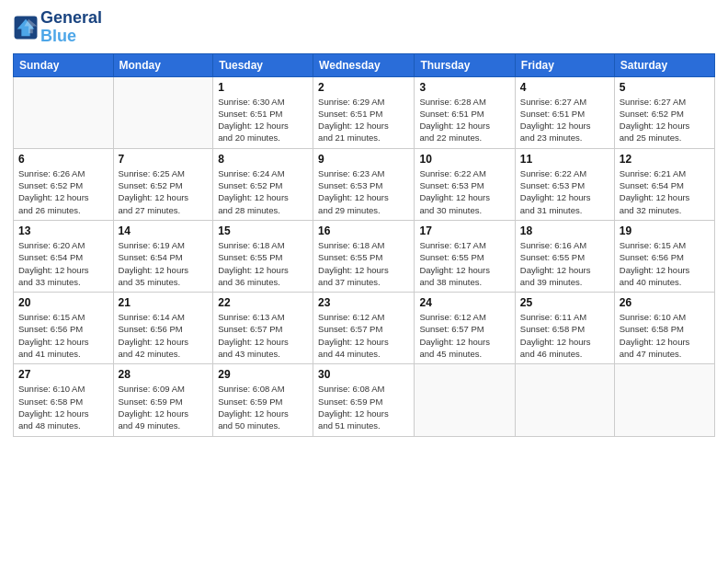 Image resolution: width=728 pixels, height=563 pixels. Describe the element at coordinates (164, 400) in the screenshot. I see `calendar-cell: 28Sunrise: 6:09 AM Sunset: 6:59 PM Dayli…` at that location.